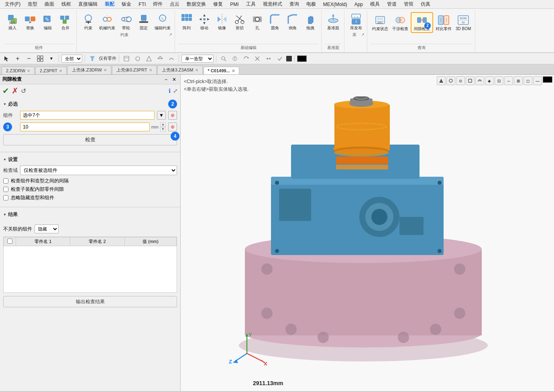 This screenshot has height=392, width=554. What do you see at coordinates (88, 4) in the screenshot?
I see `menu-direct-edit: 直接编辑` at bounding box center [88, 4].